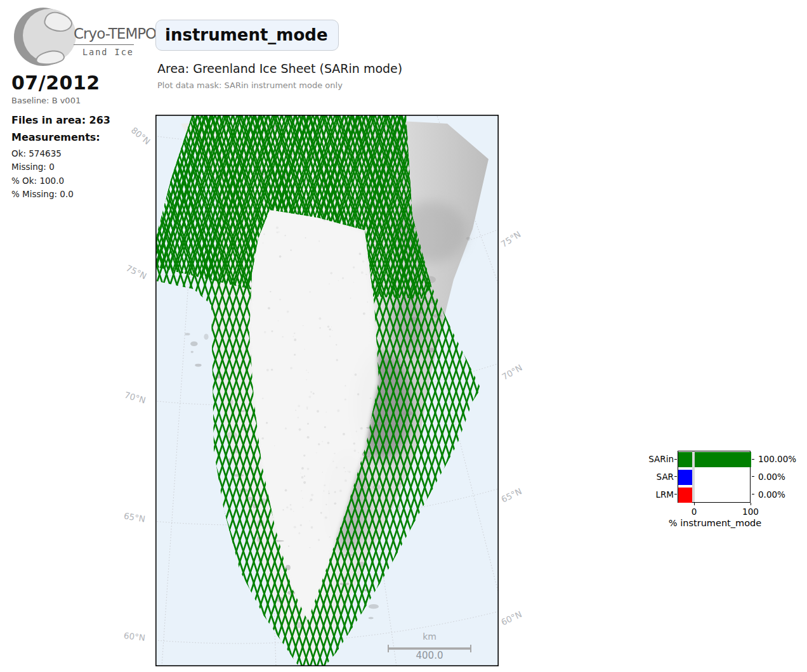 Image resolution: width=807 pixels, height=672 pixels. I want to click on lat-label-65n-right: 65°N, so click(511, 494).